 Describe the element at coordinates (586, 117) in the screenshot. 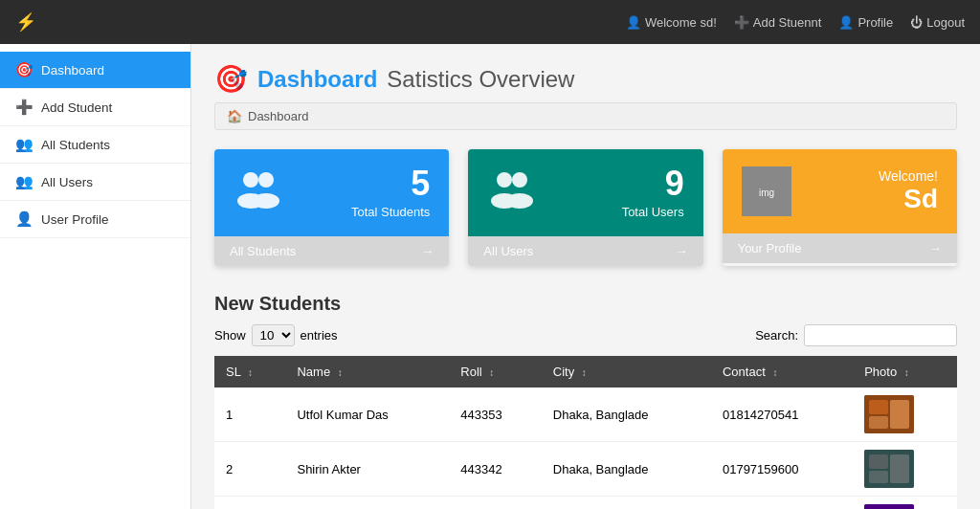

I see `breadcrumb: 🏠 Dashboard` at that location.